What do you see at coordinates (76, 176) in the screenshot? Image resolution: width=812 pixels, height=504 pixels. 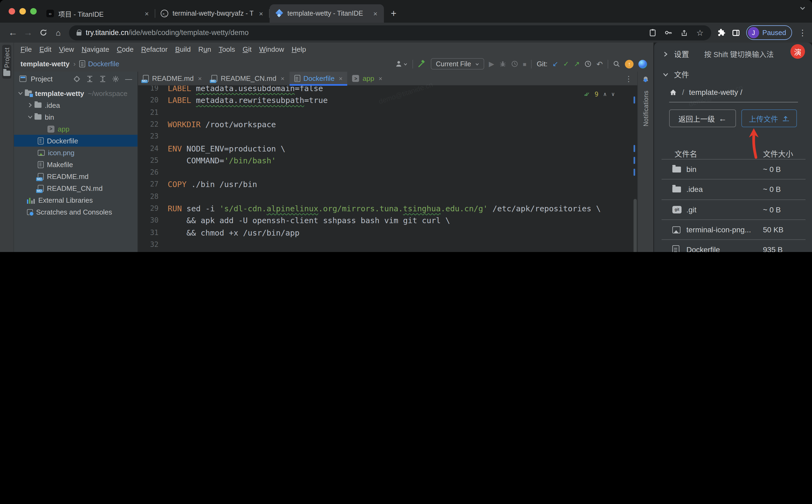 I see `tree-item-readme-md: README.md` at bounding box center [76, 176].